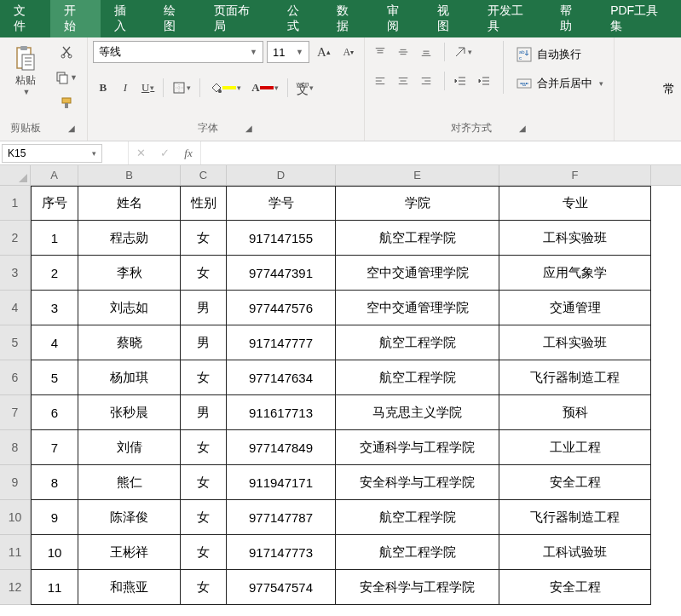 The height and width of the screenshot is (616, 681). Describe the element at coordinates (26, 70) in the screenshot. I see `paste-button: 粘贴 ▼` at that location.